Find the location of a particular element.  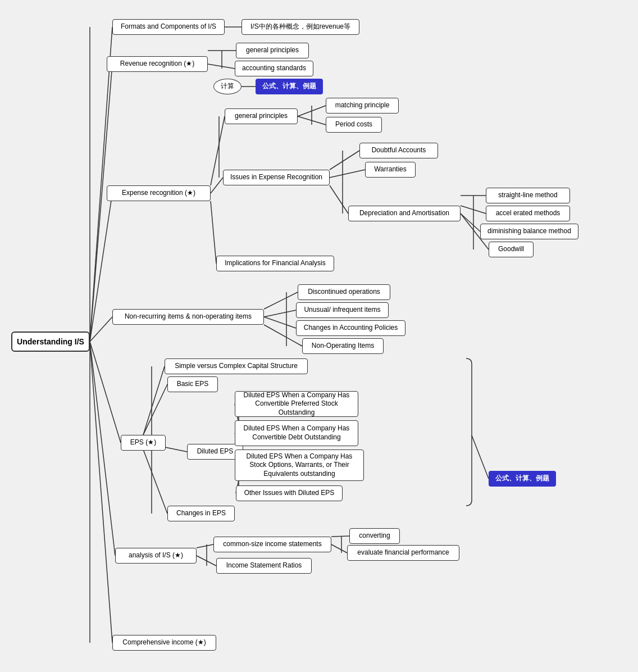

node-warranties: Warranties is located at coordinates (390, 170).